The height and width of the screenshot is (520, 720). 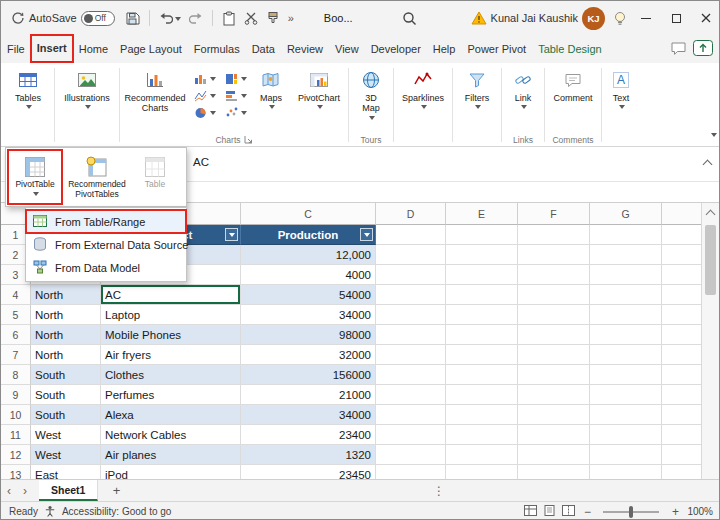 I want to click on vertical-scrollbar, so click(x=710, y=341).